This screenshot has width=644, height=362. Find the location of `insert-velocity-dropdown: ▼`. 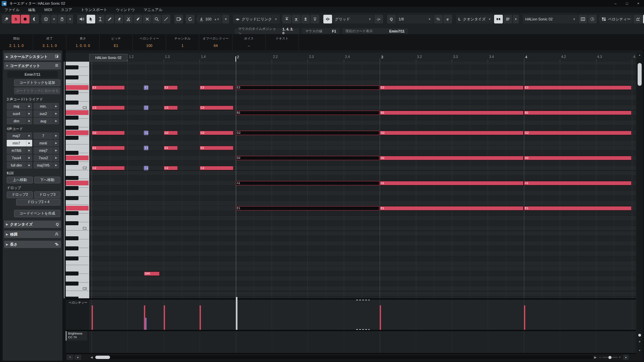

insert-velocity-dropdown: ▼ is located at coordinates (226, 19).